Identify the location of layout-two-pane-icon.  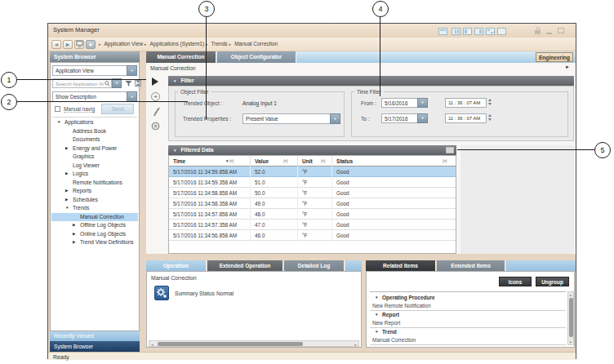
(467, 31).